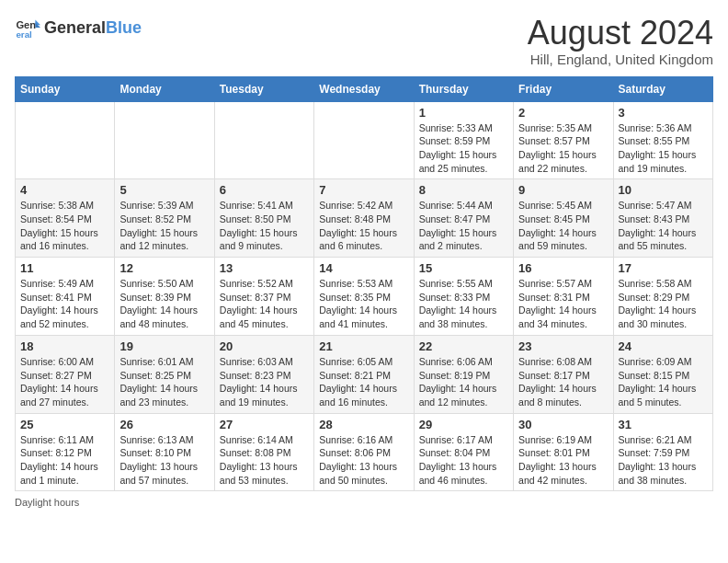 This screenshot has width=728, height=563. Describe the element at coordinates (664, 269) in the screenshot. I see `day-number: 17` at that location.